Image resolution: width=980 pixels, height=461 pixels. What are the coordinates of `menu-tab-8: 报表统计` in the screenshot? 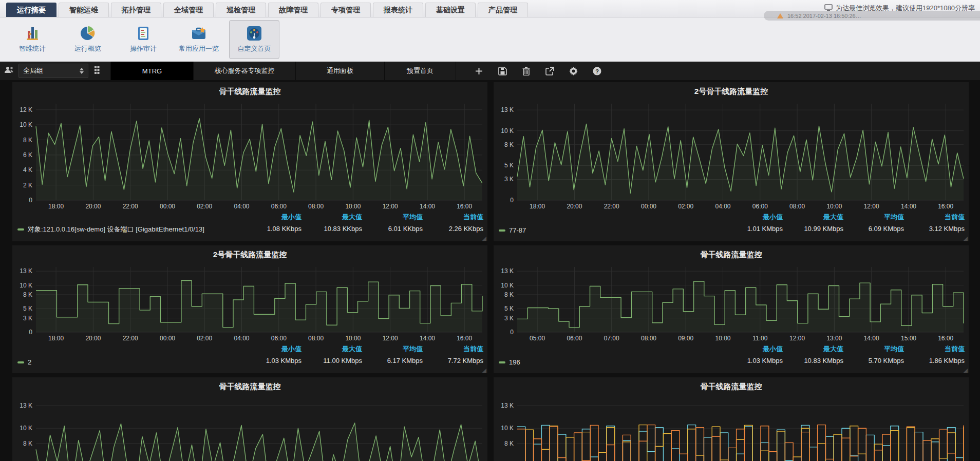 It's located at (398, 10).